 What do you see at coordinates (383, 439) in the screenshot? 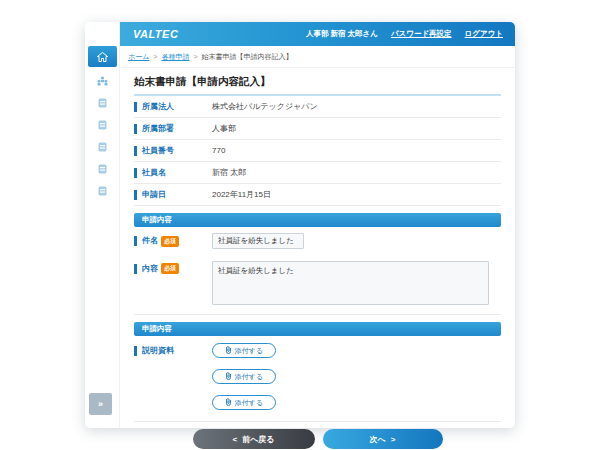
I see `next-button: 次へ >` at bounding box center [383, 439].